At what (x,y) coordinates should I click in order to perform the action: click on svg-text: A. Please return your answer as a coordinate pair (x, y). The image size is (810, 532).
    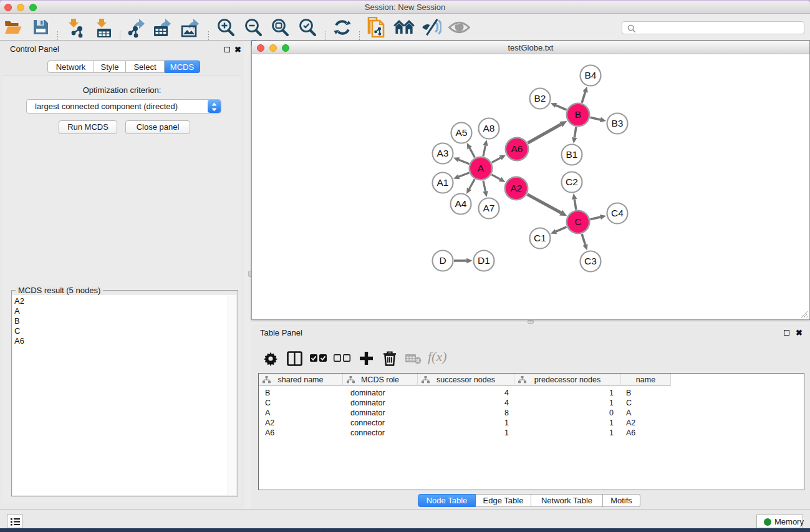
    Looking at the image, I should click on (481, 168).